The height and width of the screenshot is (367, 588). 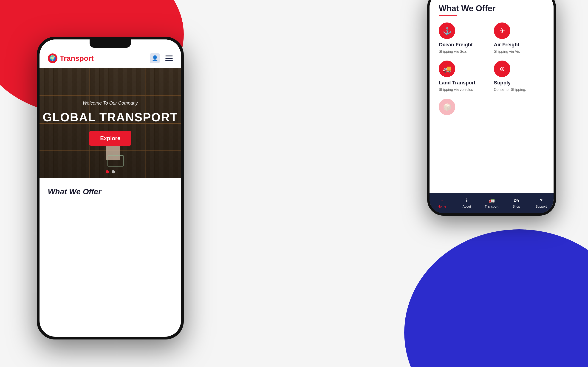 What do you see at coordinates (519, 90) in the screenshot?
I see `supply-desc: Container Shipping.` at bounding box center [519, 90].